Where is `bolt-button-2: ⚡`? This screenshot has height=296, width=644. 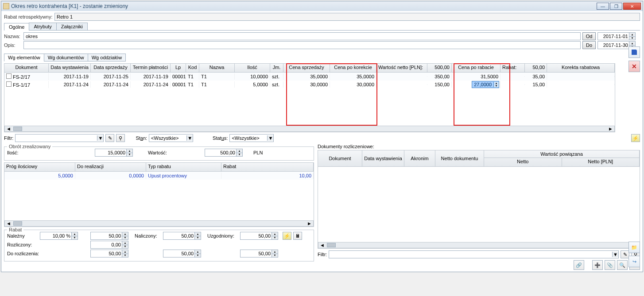
bolt-button-2: ⚡ is located at coordinates (287, 236).